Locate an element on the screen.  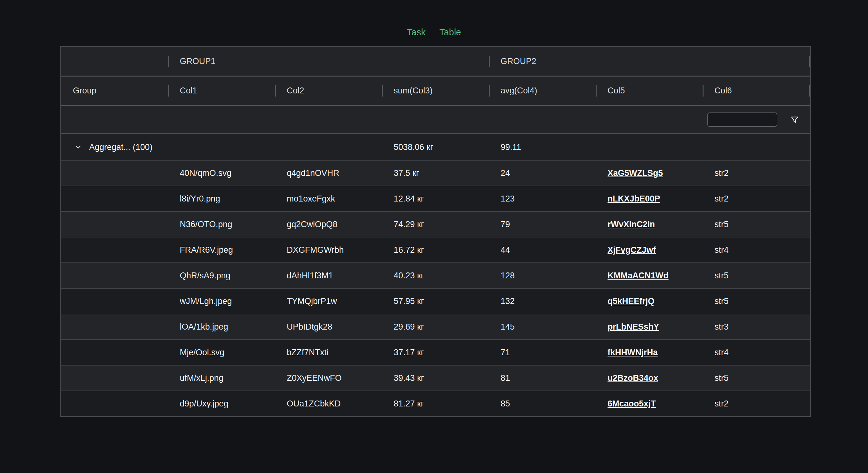
col5-link: XaG5WZLSg5 is located at coordinates (635, 173).